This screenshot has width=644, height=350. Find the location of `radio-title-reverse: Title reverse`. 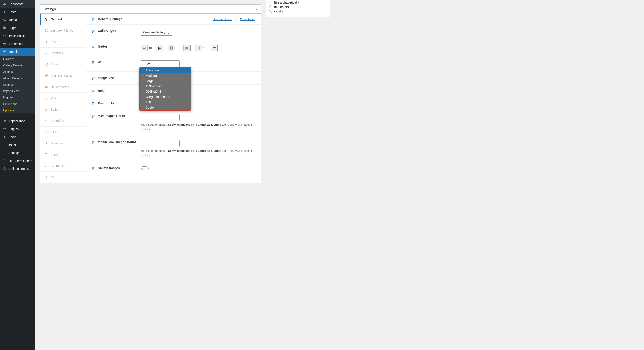

radio-title-reverse: Title reverse is located at coordinates (298, 7).